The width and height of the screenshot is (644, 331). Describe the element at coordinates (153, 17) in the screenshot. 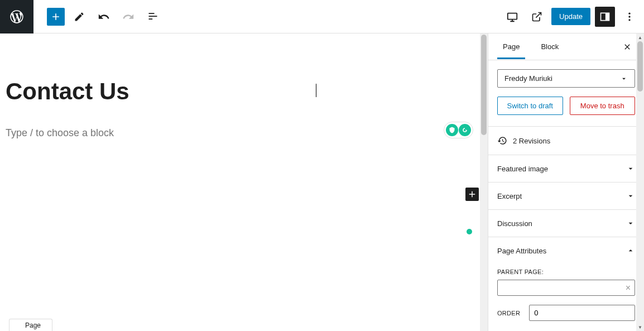

I see `document-overview-button` at that location.